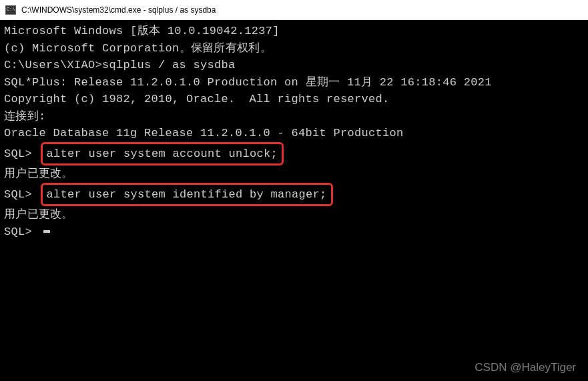 The image size is (588, 381). I want to click on sql-line: SQL>, so click(294, 232).